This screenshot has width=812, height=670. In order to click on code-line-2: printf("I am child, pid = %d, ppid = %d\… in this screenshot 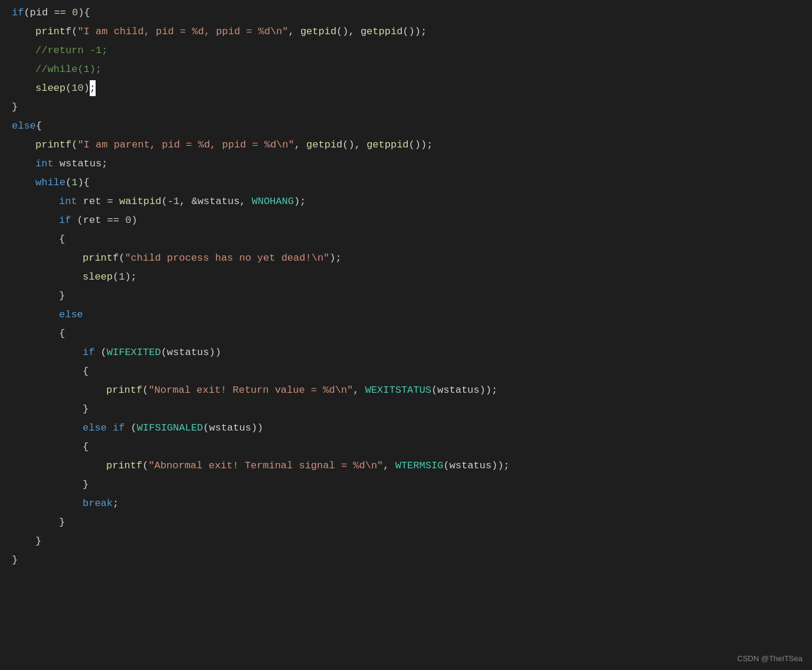, I will do `click(406, 33)`.